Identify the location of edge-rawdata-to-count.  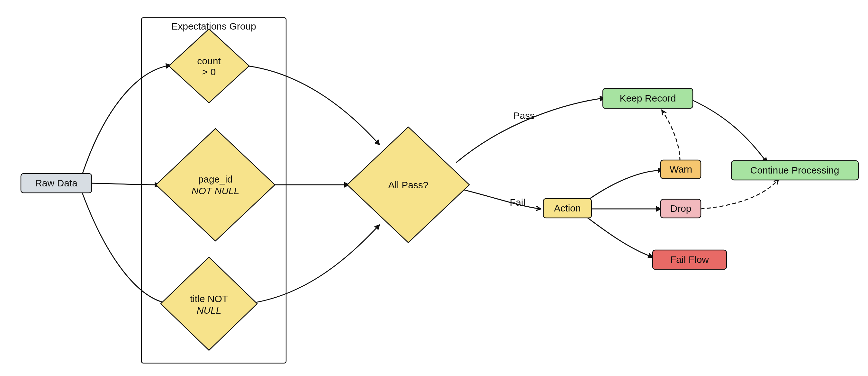
(126, 120).